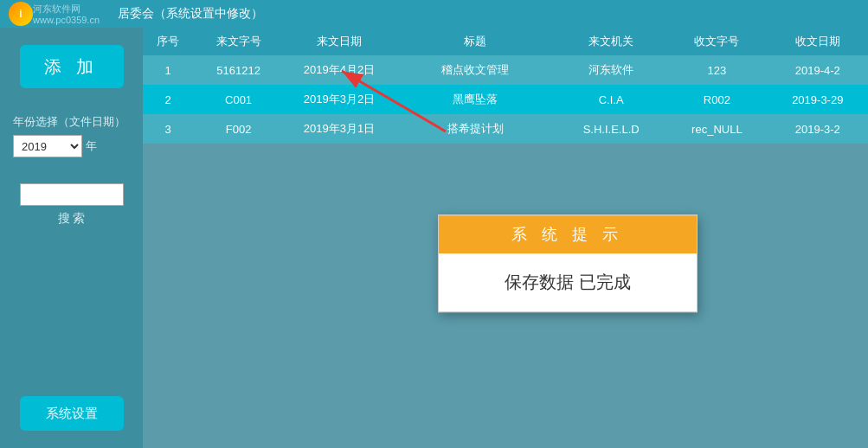 This screenshot has height=448, width=868. What do you see at coordinates (611, 129) in the screenshot?
I see `table-cell: S.H.I.E.L.D` at bounding box center [611, 129].